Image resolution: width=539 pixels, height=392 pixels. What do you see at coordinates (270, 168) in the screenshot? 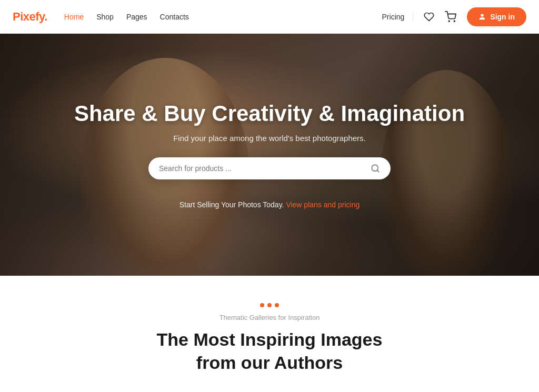
I see `search-bar` at bounding box center [270, 168].